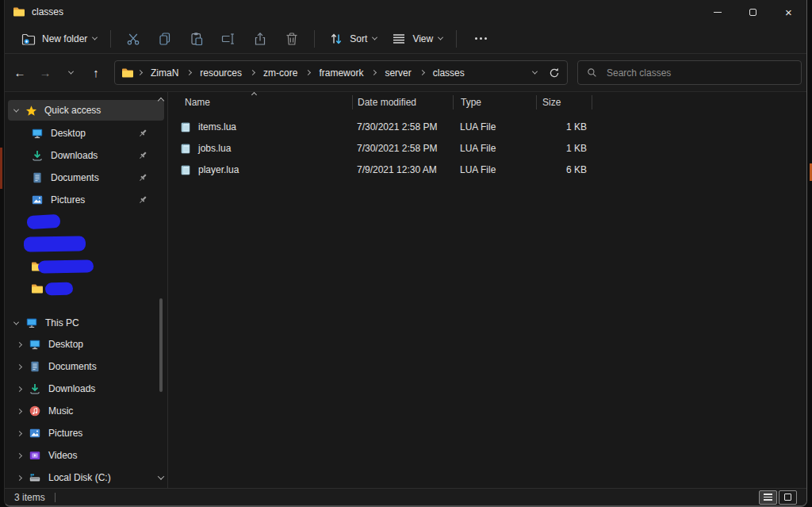 The height and width of the screenshot is (507, 812). I want to click on sidebar-item-pictures: Pictures, so click(86, 200).